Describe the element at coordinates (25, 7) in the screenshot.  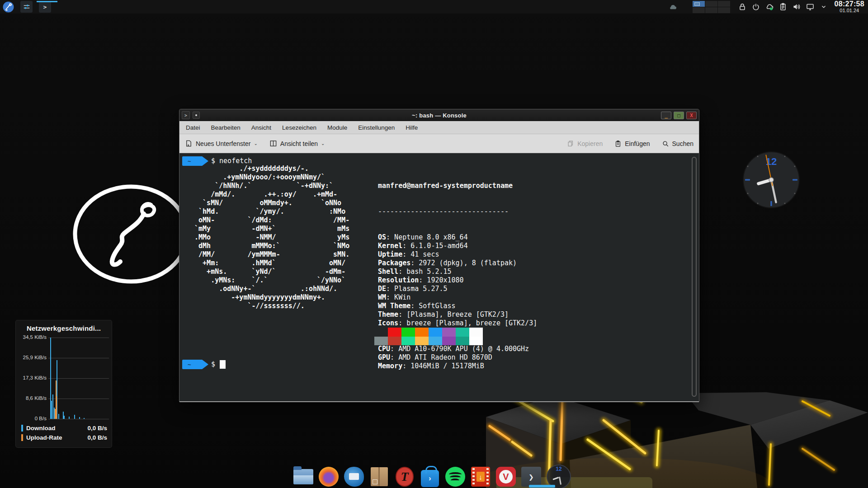
I see `panel-left: >` at that location.